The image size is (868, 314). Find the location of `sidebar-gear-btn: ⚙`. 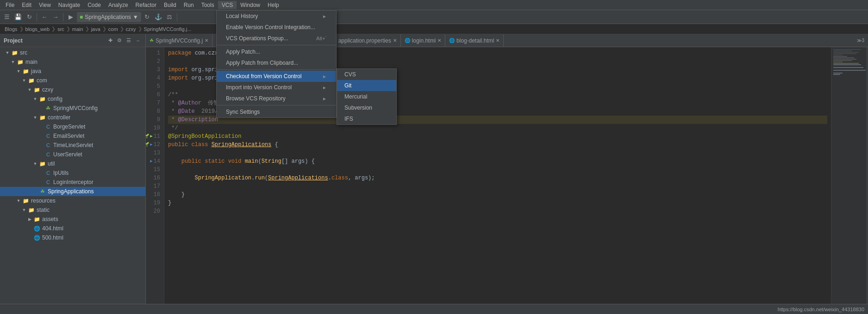

sidebar-gear-btn: ⚙ is located at coordinates (119, 41).